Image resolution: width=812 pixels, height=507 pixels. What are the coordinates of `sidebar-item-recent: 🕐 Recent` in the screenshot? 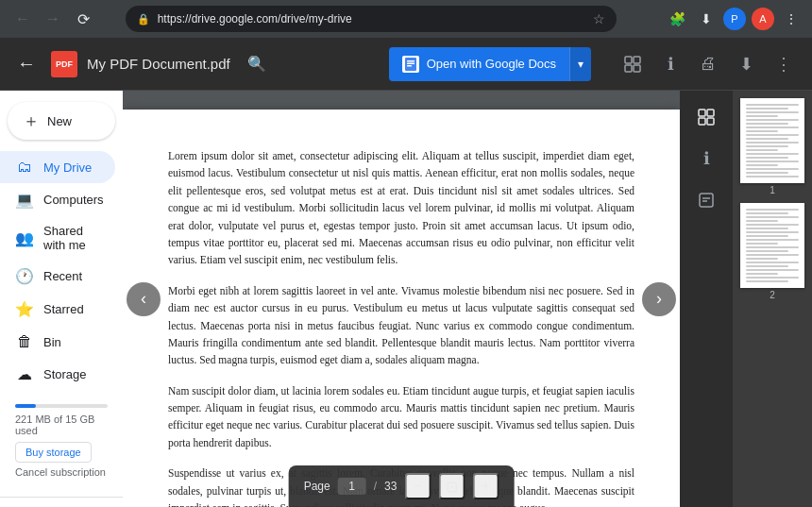 It's located at (58, 276).